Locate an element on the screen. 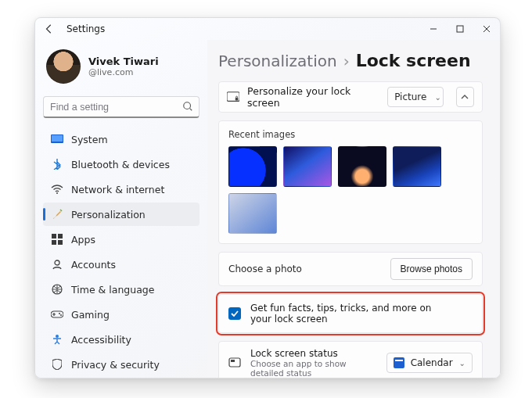 Image resolution: width=532 pixels, height=398 pixels. fun-facts-label: Get fun facts, tips, tricks, and more on… is located at coordinates (352, 314).